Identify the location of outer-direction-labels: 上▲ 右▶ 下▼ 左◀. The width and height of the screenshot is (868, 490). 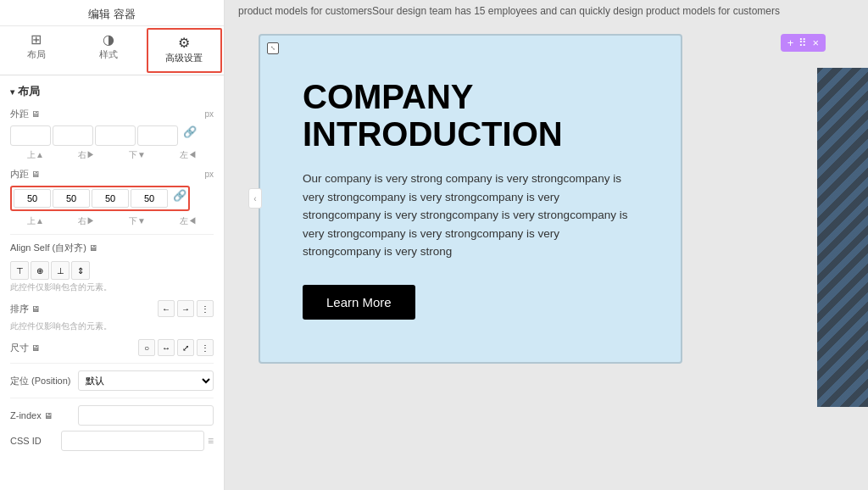
(112, 155).